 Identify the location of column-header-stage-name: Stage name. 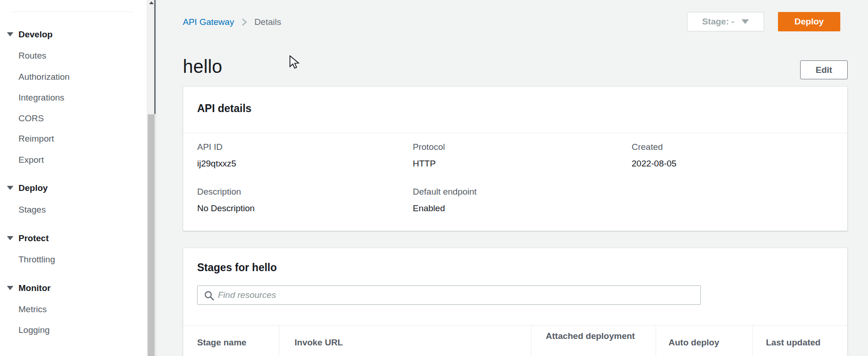
(235, 341).